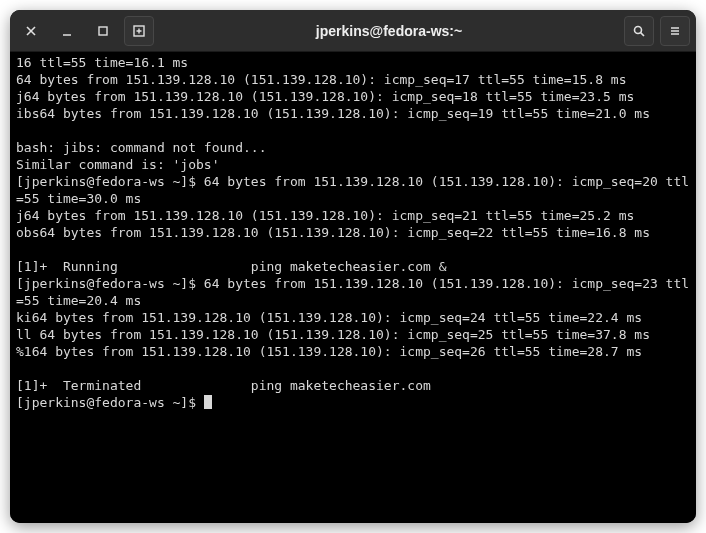 This screenshot has height=533, width=706. What do you see at coordinates (353, 31) in the screenshot?
I see `titlebar: jperkins@fedora-ws:~` at bounding box center [353, 31].